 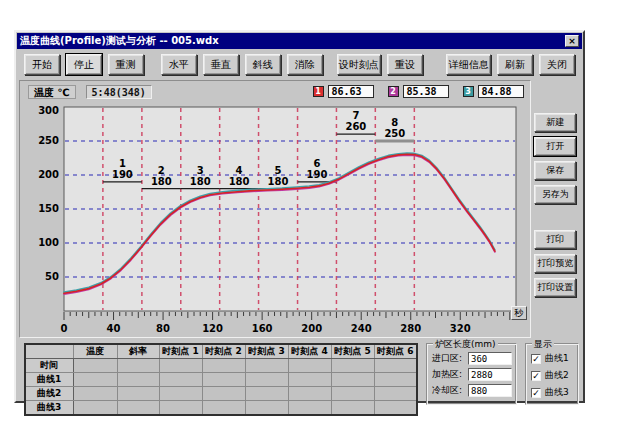 I want to click on new-button: 新建, so click(x=555, y=122).